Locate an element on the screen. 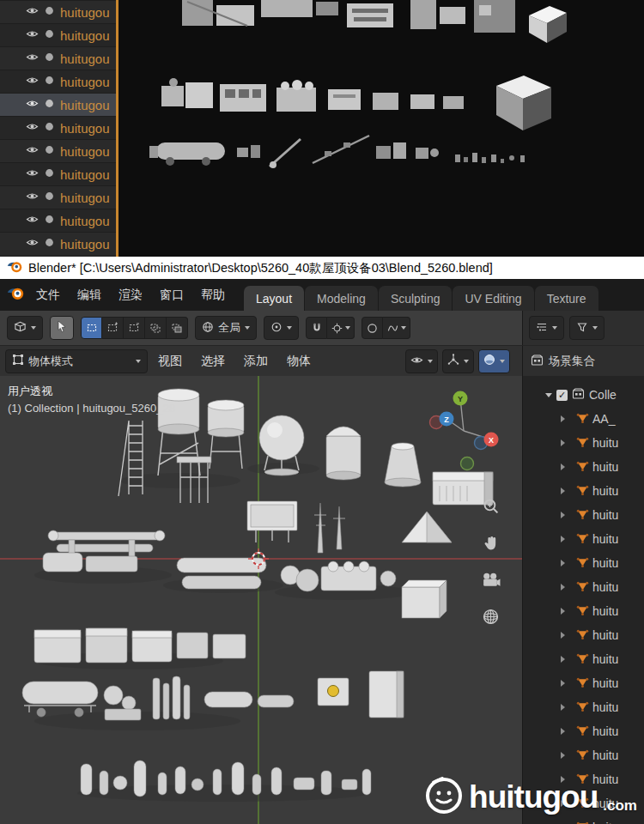 The width and height of the screenshot is (644, 824). proportional-falloff-dropdown is located at coordinates (397, 328).